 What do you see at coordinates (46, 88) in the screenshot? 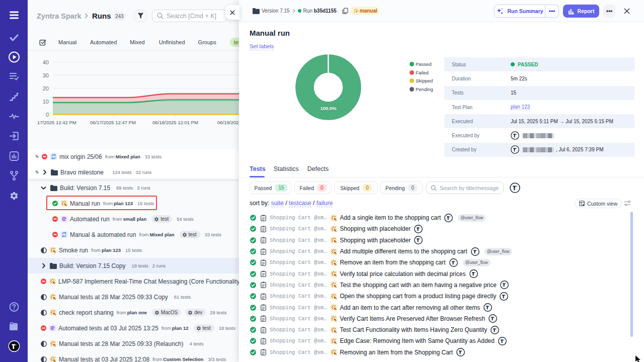
I see `svg-text: 20` at bounding box center [46, 88].